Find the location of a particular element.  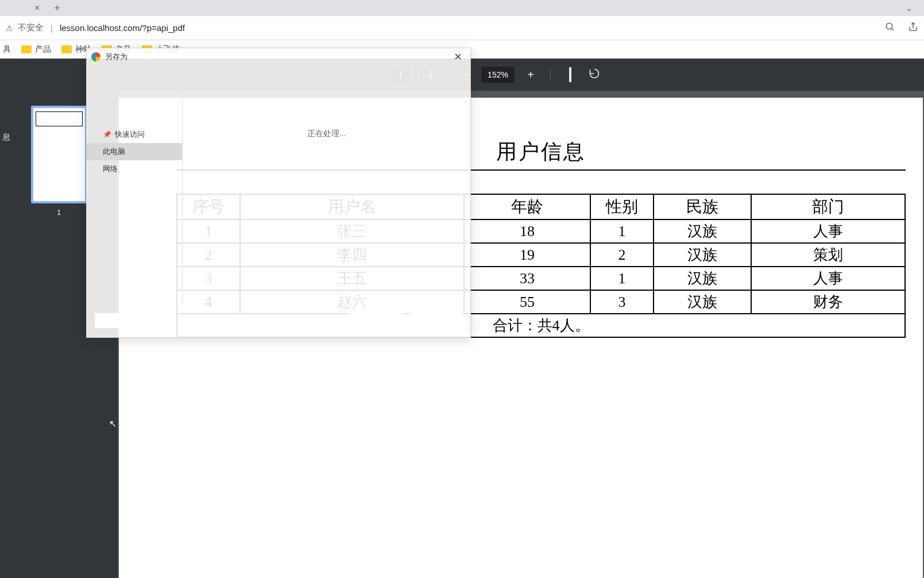

dialog-content-area: 正在处理... is located at coordinates (326, 184).